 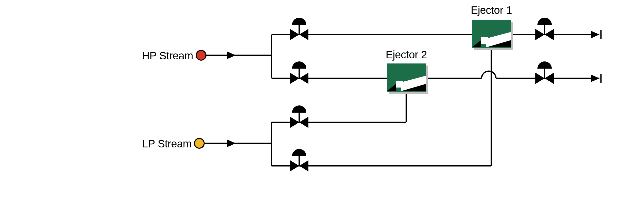 What do you see at coordinates (168, 56) in the screenshot?
I see `hp-stream-label: HP Stream` at bounding box center [168, 56].